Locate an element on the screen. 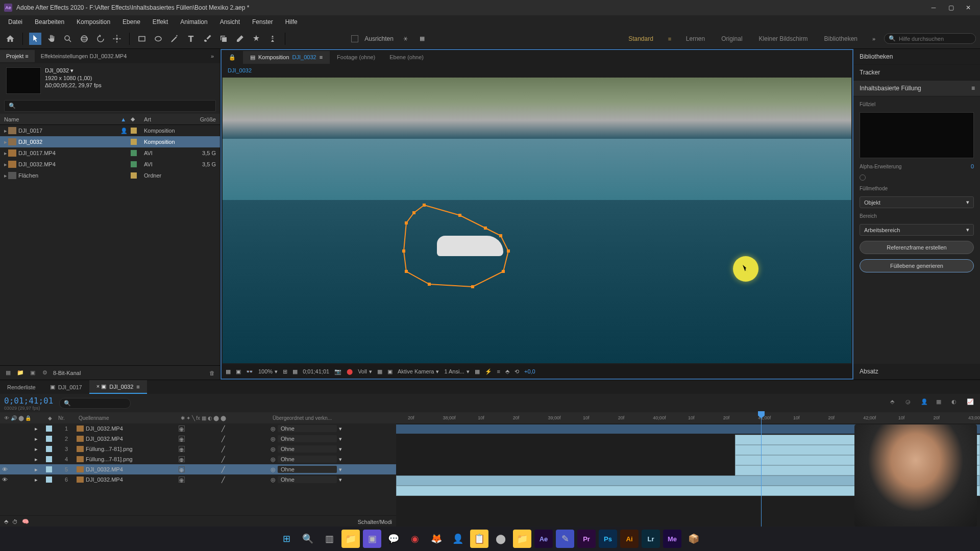  new-comp-icon: ▣ is located at coordinates (33, 373).